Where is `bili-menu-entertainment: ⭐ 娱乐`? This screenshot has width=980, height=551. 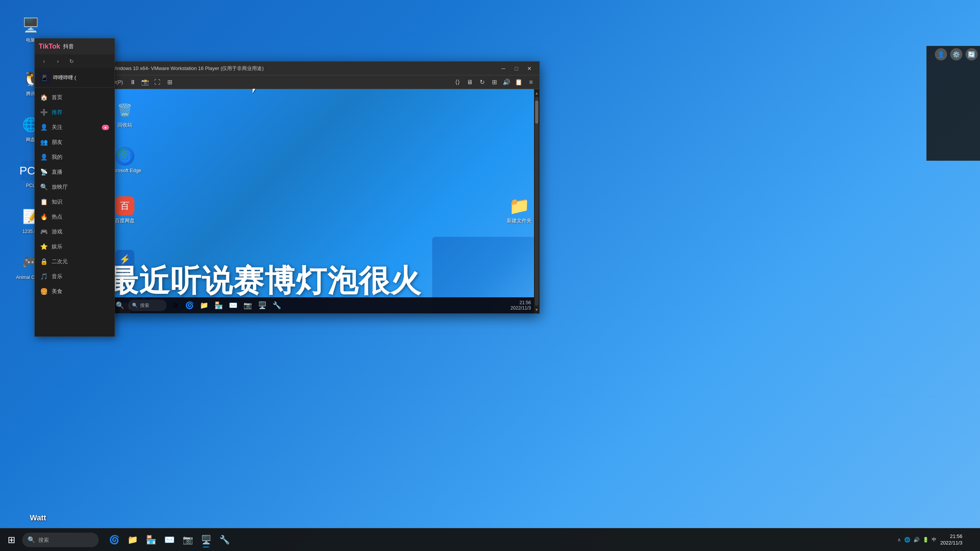 bili-menu-entertainment: ⭐ 娱乐 is located at coordinates (75, 246).